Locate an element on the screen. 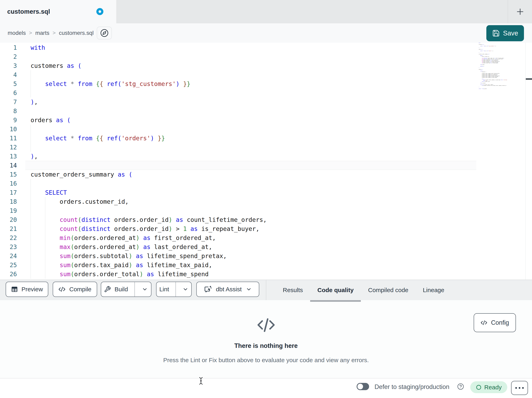 This screenshot has height=398, width=532. line-number: 19 is located at coordinates (8, 211).